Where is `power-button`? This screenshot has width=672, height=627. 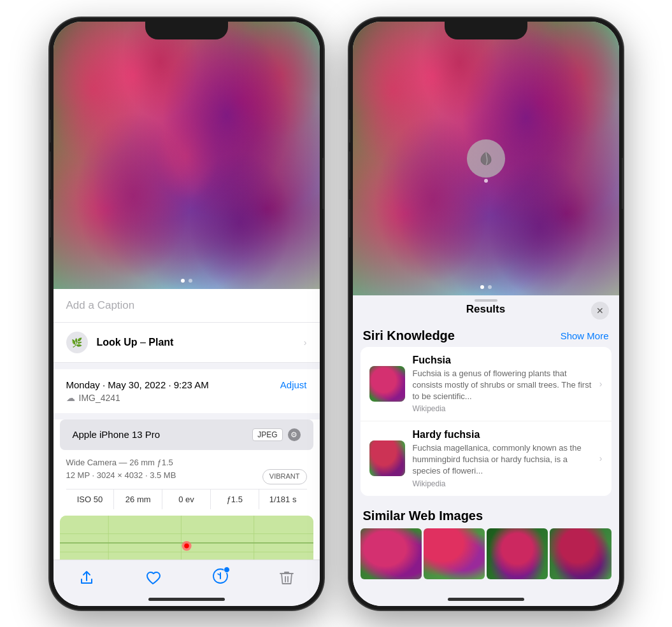 power-button is located at coordinates (323, 183).